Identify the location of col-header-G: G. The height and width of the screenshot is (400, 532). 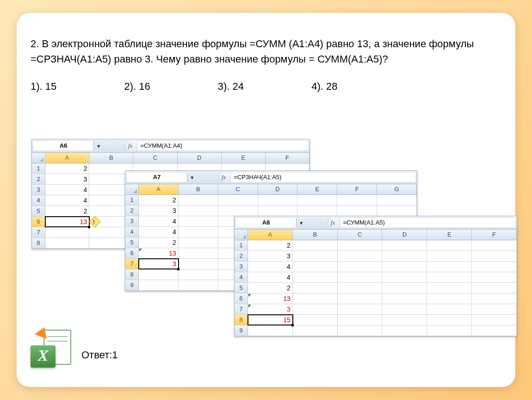
(397, 189).